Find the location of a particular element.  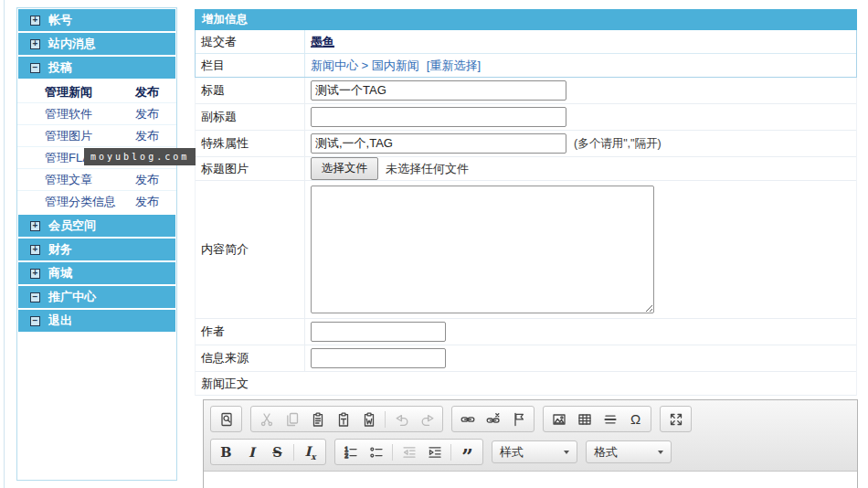

sidebar-item-label: 退出 is located at coordinates (60, 321).